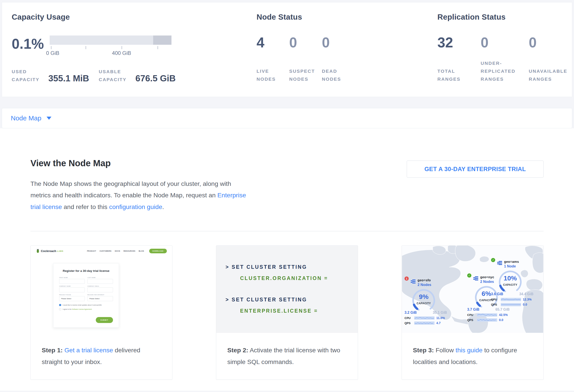 The image size is (574, 392). I want to click on chevron-down-icon, so click(49, 118).